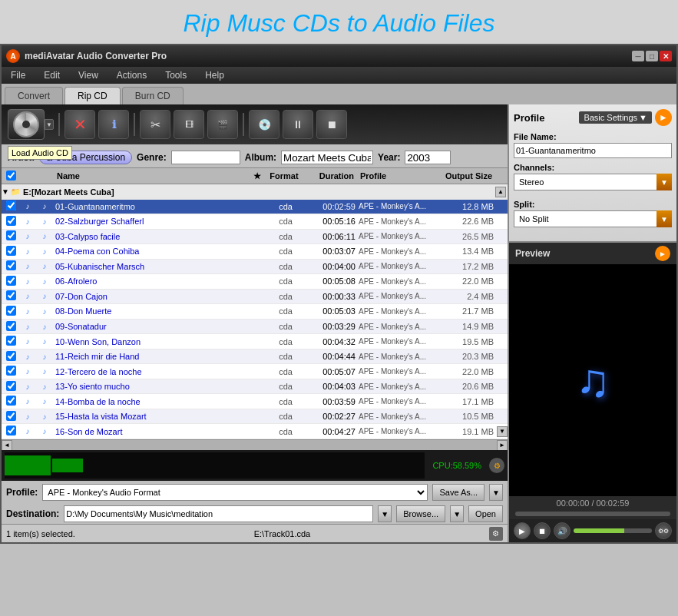 The width and height of the screenshot is (678, 616). Describe the element at coordinates (522, 531) in the screenshot. I see `play-button: ▶` at that location.